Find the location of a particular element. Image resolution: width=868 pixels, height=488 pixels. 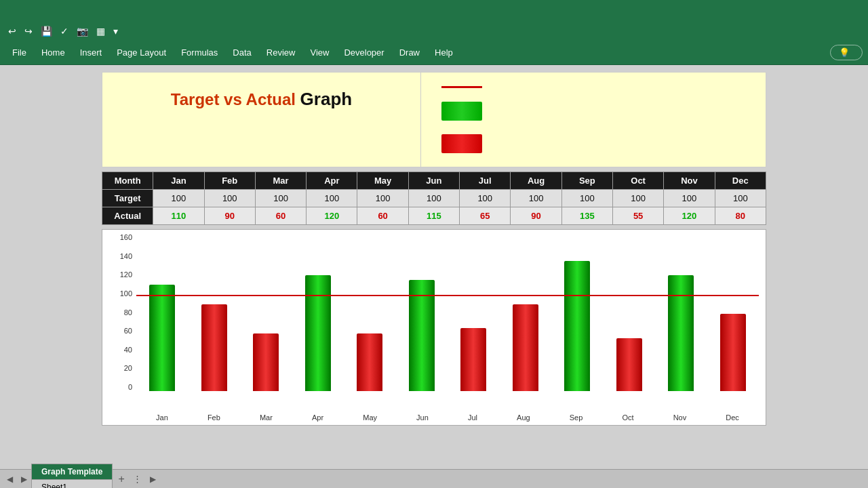

bottom-bar: ◀ ▶ Graph TemplateSheet1 + ⋮ ▶ is located at coordinates (434, 479).